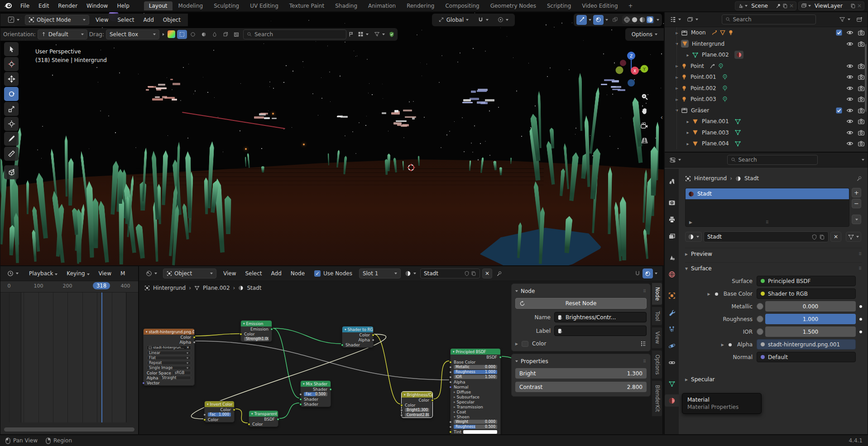  What do you see at coordinates (672, 312) in the screenshot?
I see `modifiers-tab` at bounding box center [672, 312].